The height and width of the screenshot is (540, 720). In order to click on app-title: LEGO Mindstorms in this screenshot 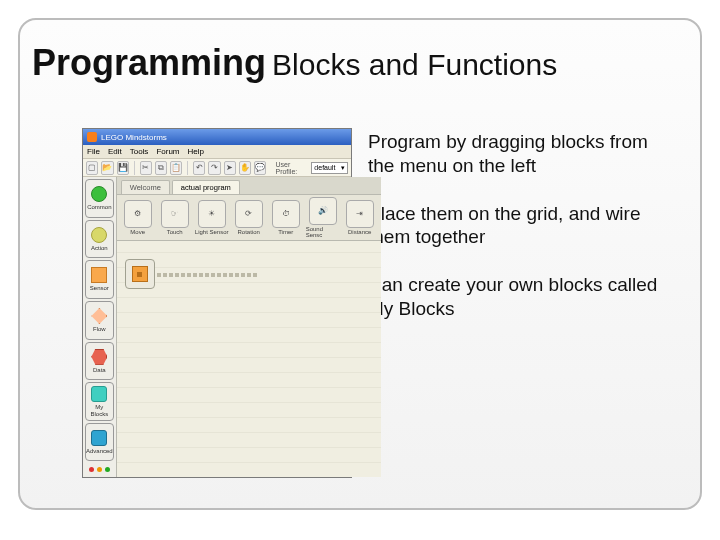, I will do `click(134, 138)`.